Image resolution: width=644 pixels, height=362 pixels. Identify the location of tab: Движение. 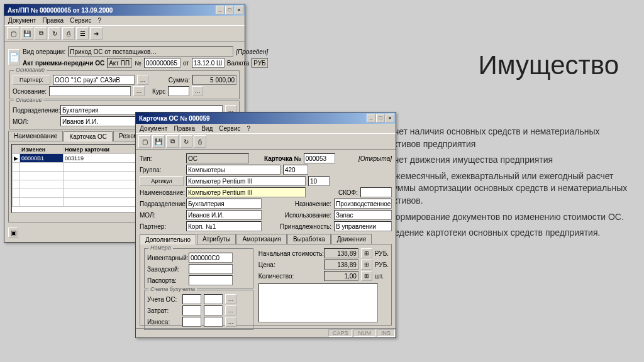
(352, 239).